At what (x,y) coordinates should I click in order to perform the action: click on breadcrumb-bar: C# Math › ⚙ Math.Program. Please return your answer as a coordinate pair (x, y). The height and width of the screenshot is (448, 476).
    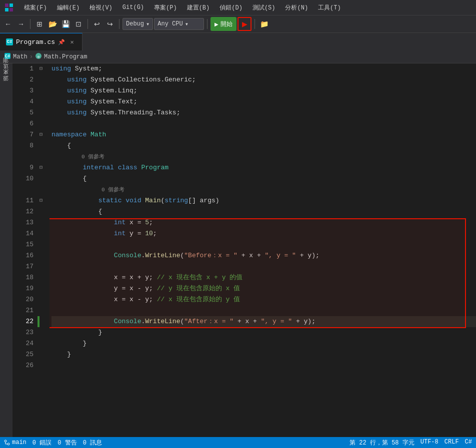
    Looking at the image, I should click on (238, 57).